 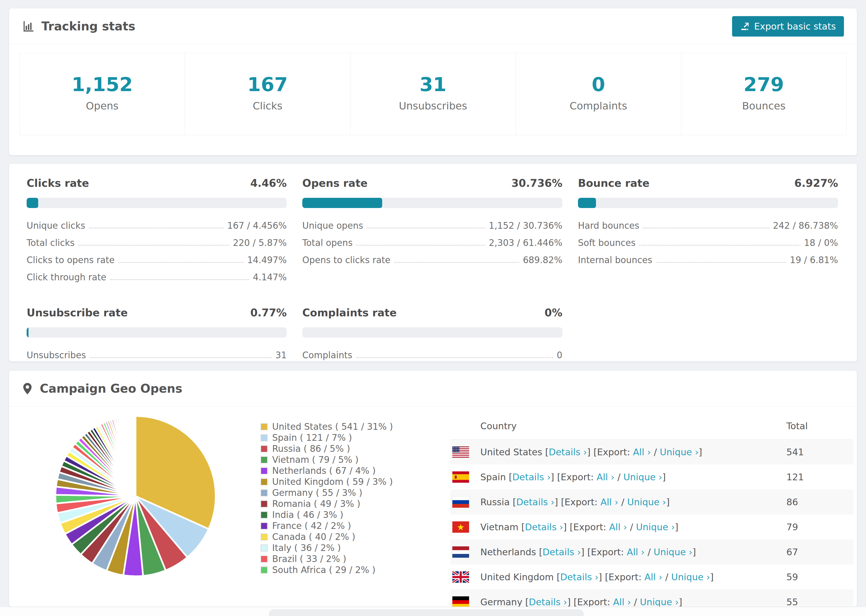 I want to click on stat-label: Bounces, so click(x=764, y=106).